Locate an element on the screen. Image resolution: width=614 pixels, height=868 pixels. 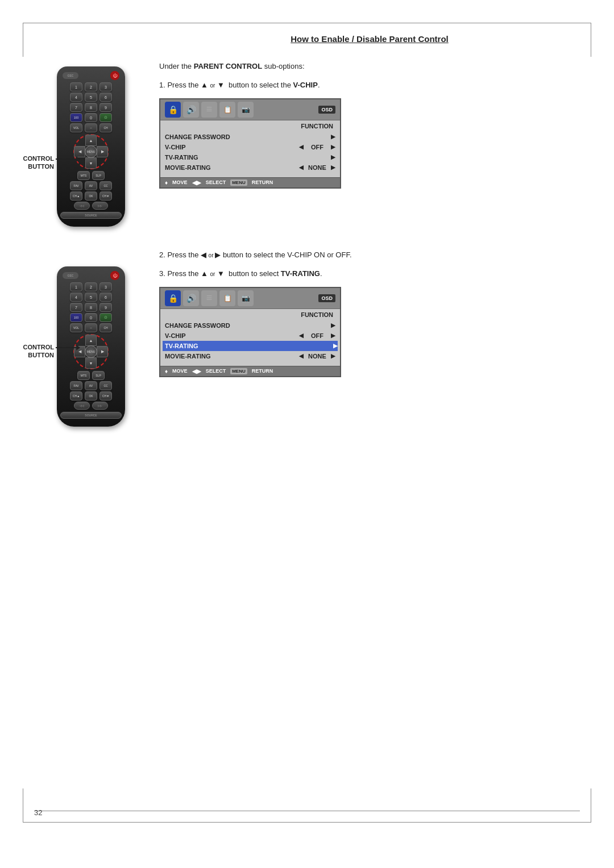
btn-5: 5 is located at coordinates (91, 97).